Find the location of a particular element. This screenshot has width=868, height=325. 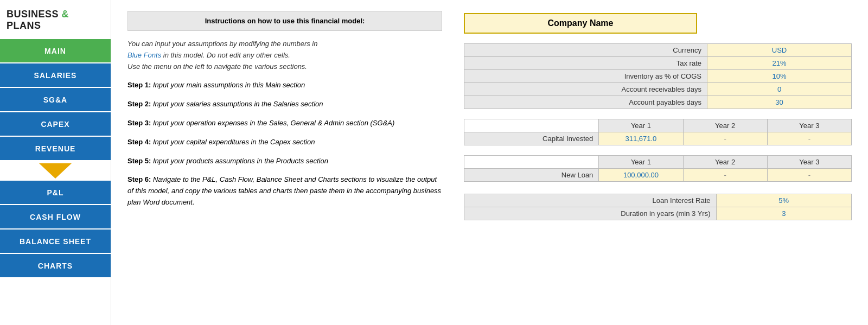

table-row: Currency USD is located at coordinates (658, 50).